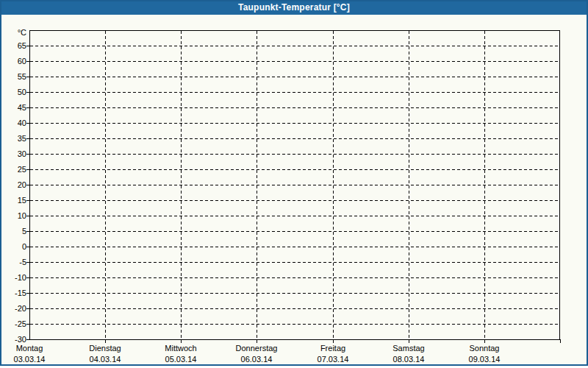 The width and height of the screenshot is (588, 368). Describe the element at coordinates (14, 200) in the screenshot. I see `y-tick-label: 15` at that location.